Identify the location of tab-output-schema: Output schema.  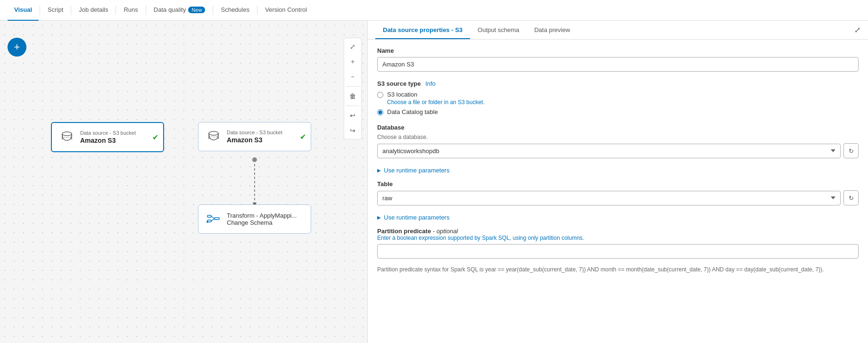
(498, 30).